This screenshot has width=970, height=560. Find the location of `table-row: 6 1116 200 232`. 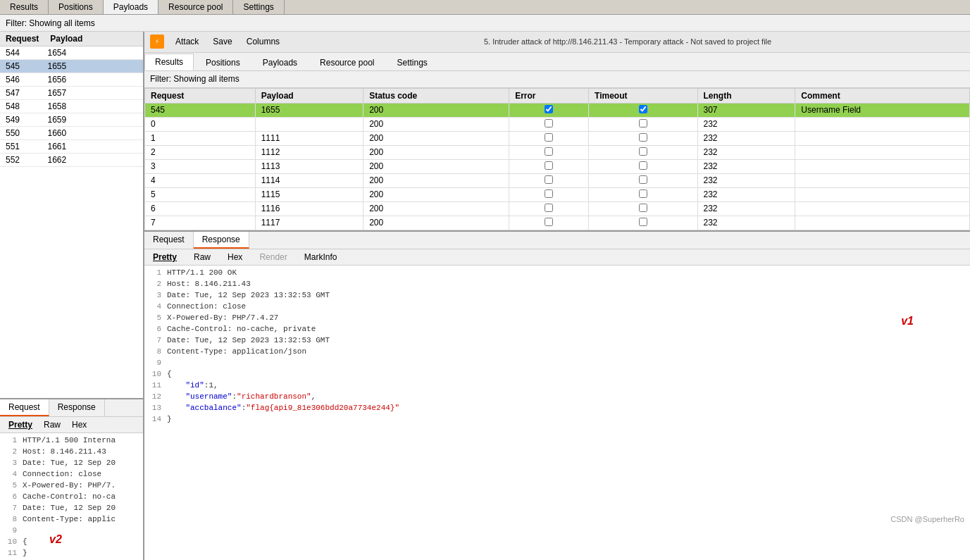

table-row: 6 1116 200 232 is located at coordinates (558, 209).